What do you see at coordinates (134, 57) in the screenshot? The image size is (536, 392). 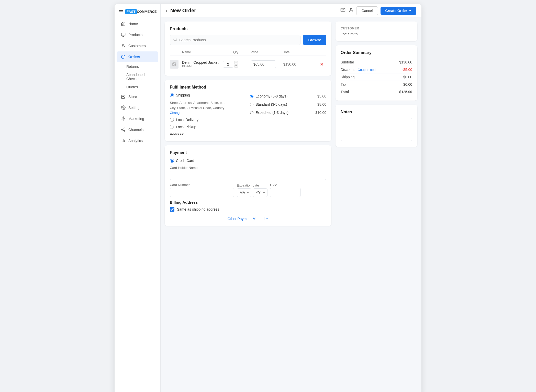 I see `sidebar-label-orders: Orders` at bounding box center [134, 57].